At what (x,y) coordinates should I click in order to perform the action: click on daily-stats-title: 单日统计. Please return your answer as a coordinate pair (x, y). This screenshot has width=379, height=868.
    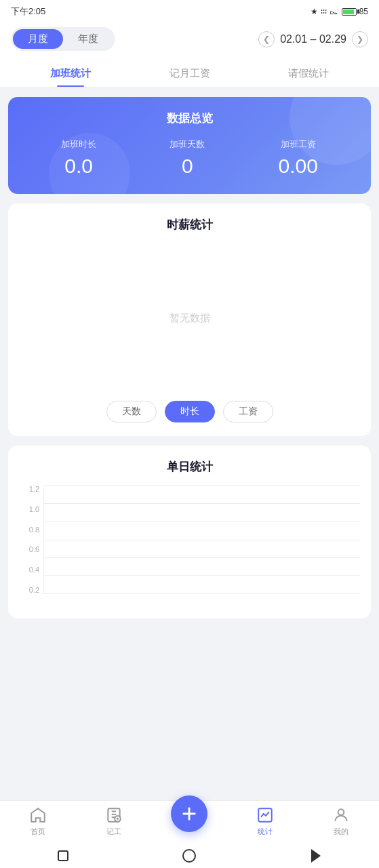
    Looking at the image, I should click on (190, 467).